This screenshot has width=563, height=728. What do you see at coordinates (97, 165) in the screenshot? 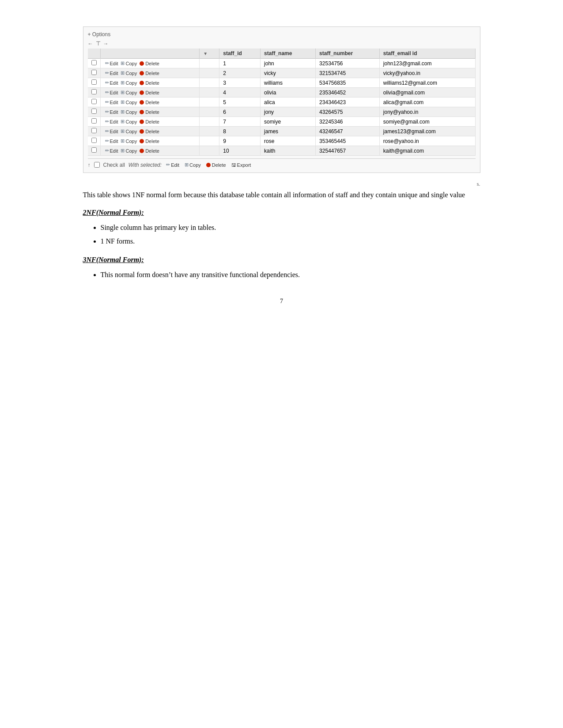
I see `check-all-checkbox` at bounding box center [97, 165].